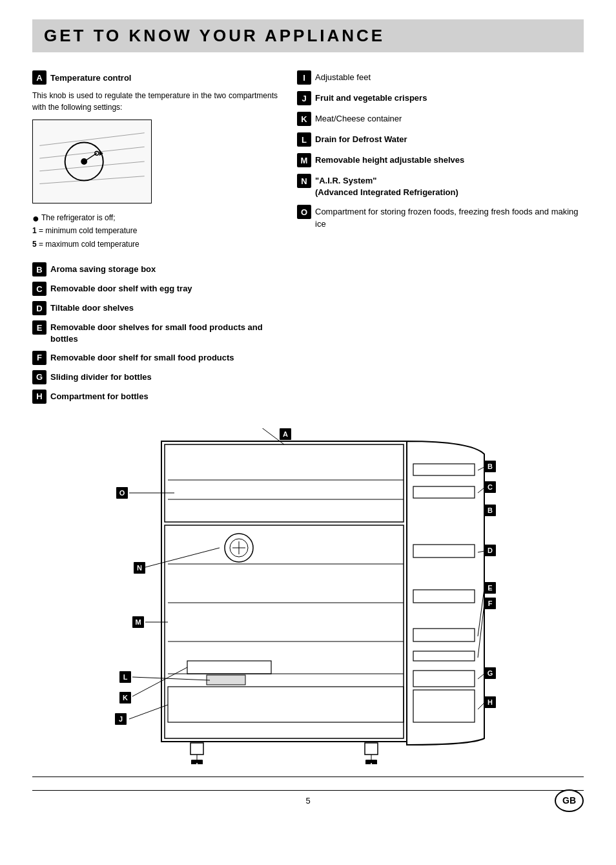 The image size is (616, 865). I want to click on item-k-text: Meat/Cheese container, so click(358, 118).